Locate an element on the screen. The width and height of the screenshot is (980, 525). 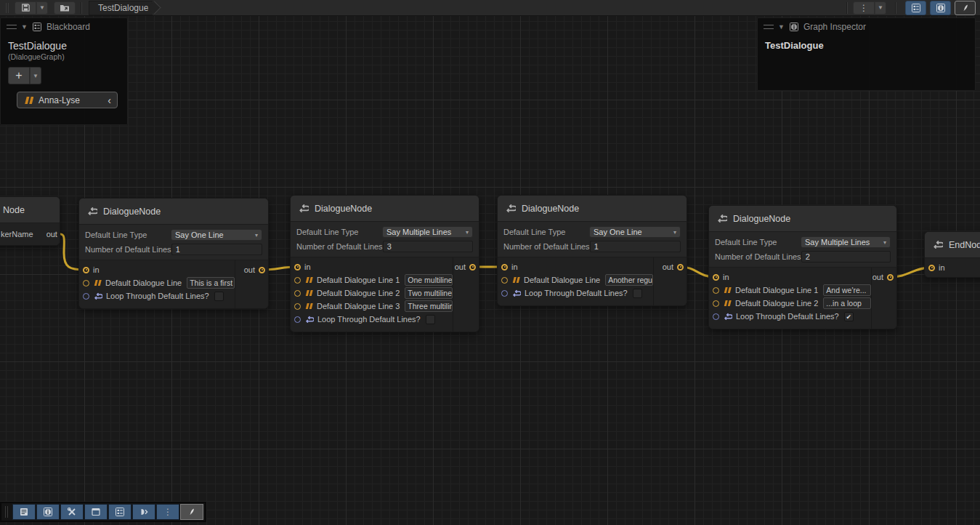
info-icon is located at coordinates (794, 27).